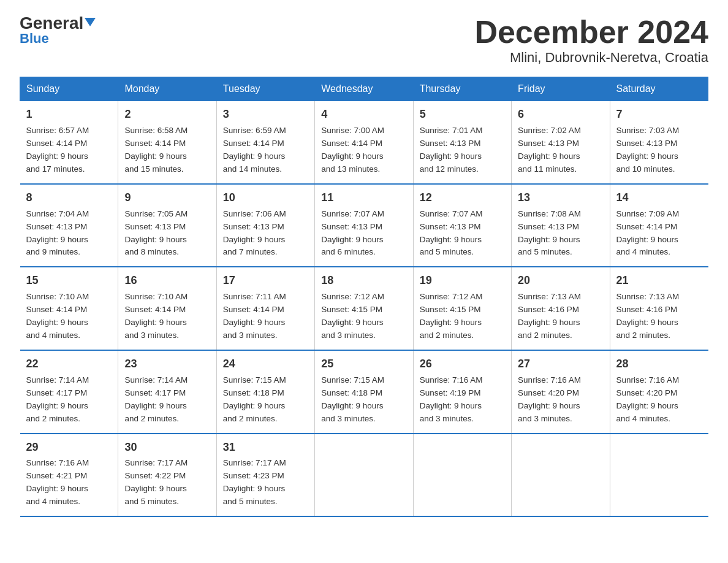 This screenshot has width=728, height=563. I want to click on day-number: 28, so click(659, 364).